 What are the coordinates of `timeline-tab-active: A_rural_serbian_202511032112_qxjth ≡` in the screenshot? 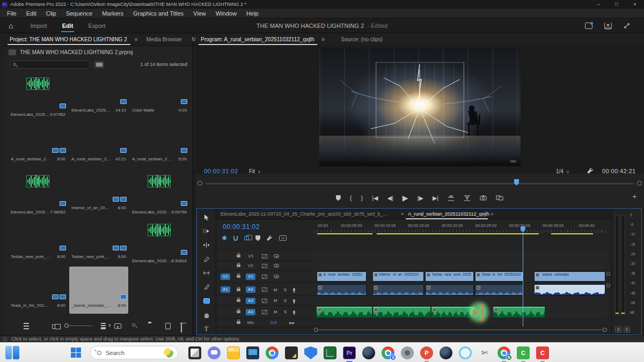 It's located at (451, 214).